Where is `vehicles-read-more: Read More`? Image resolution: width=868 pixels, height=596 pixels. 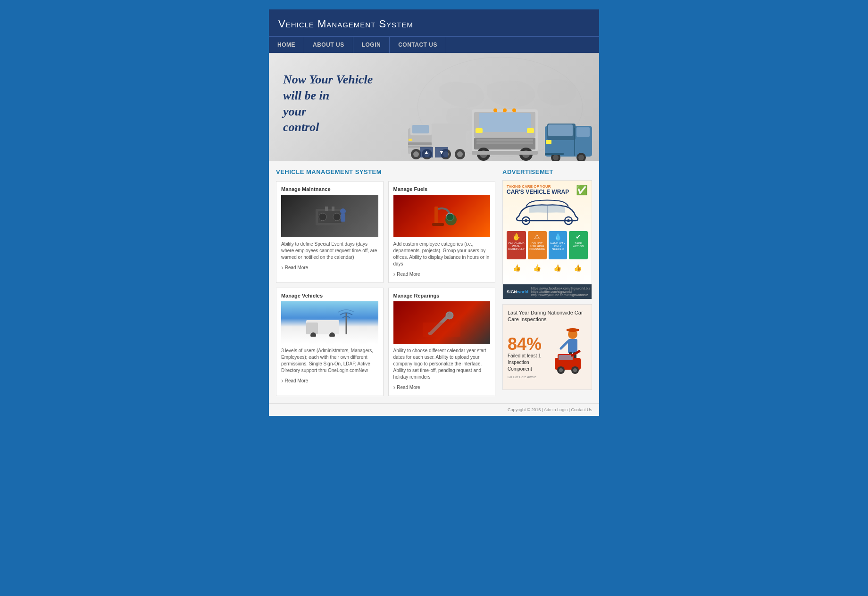
vehicles-read-more: Read More is located at coordinates (330, 381).